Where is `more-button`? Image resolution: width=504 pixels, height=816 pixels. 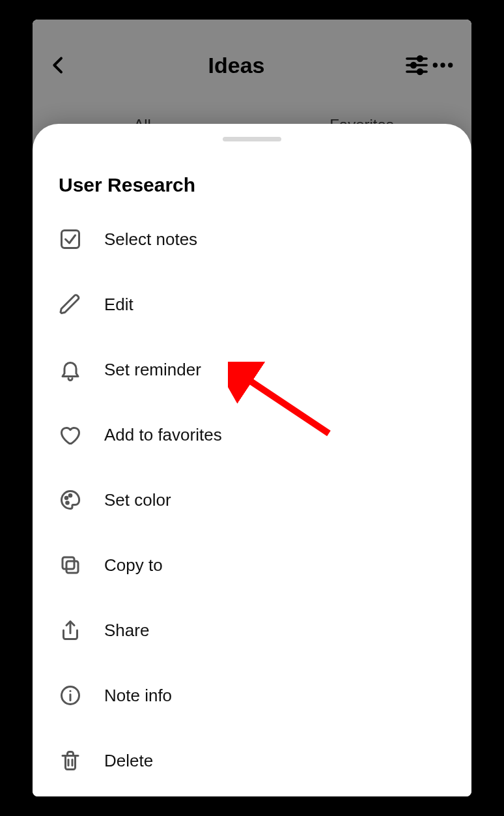 more-button is located at coordinates (443, 65).